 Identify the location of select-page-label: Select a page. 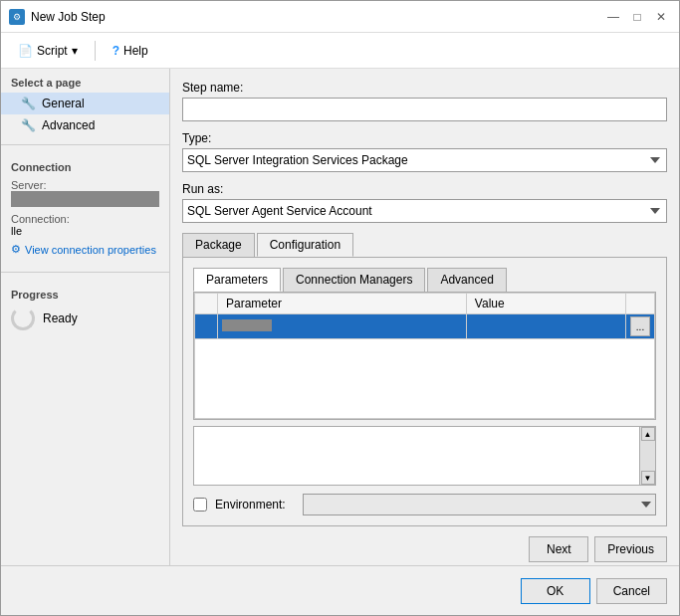
(86, 81).